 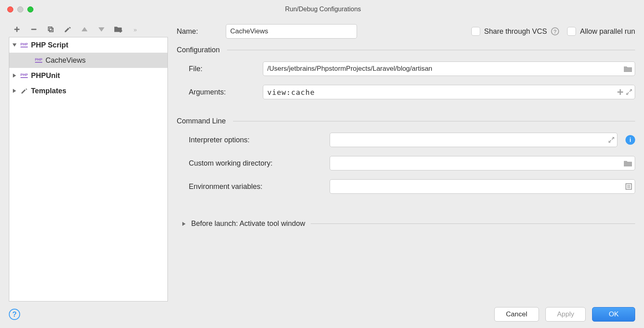 What do you see at coordinates (14, 45) in the screenshot?
I see `chevron-down-icon` at bounding box center [14, 45].